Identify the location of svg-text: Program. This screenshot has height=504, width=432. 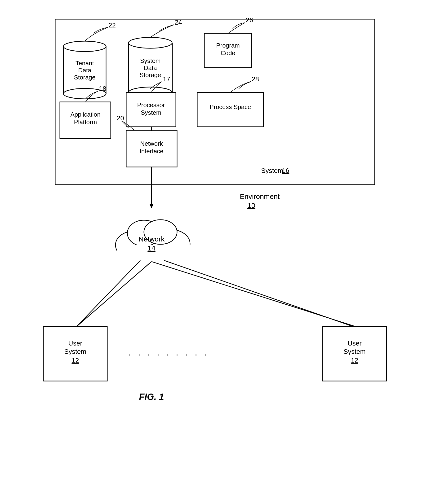
(228, 45).